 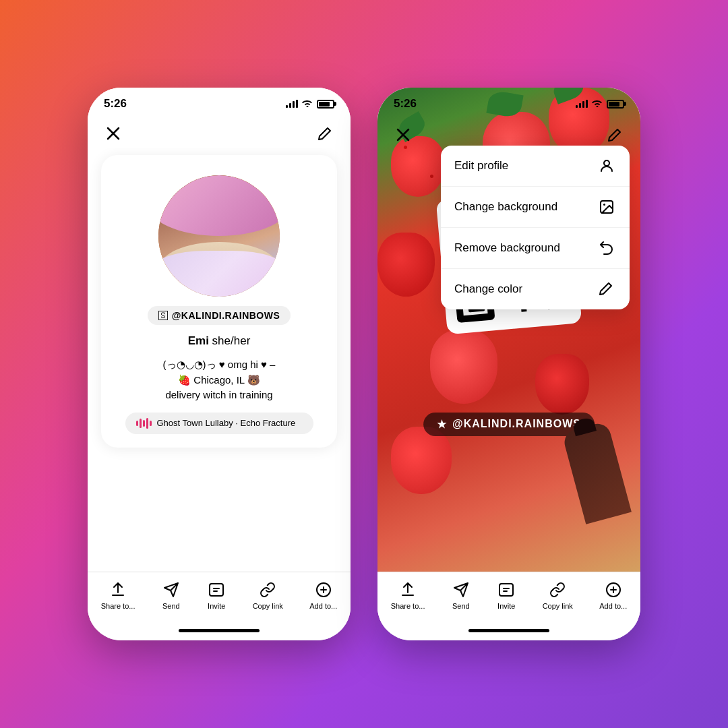 What do you see at coordinates (535, 248) in the screenshot?
I see `menu-item-remove-background: Remove background` at bounding box center [535, 248].